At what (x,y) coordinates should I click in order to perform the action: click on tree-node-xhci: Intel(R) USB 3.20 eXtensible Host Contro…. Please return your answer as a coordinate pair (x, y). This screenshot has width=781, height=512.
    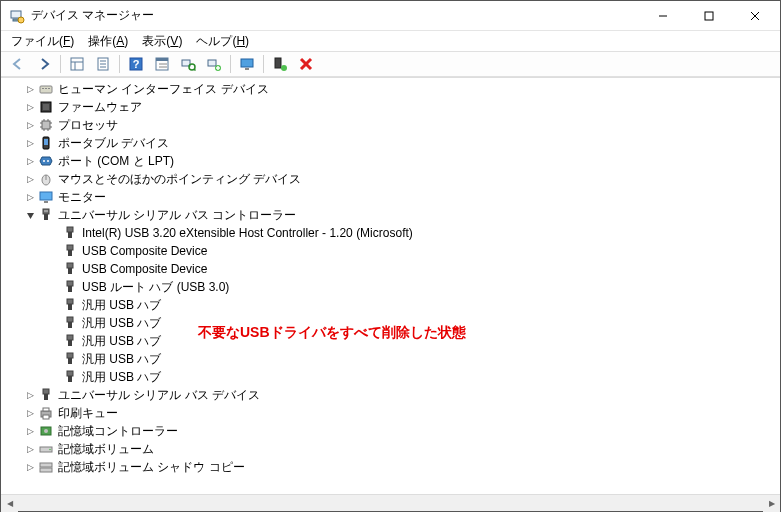
    Looking at the image, I should click on (390, 233).